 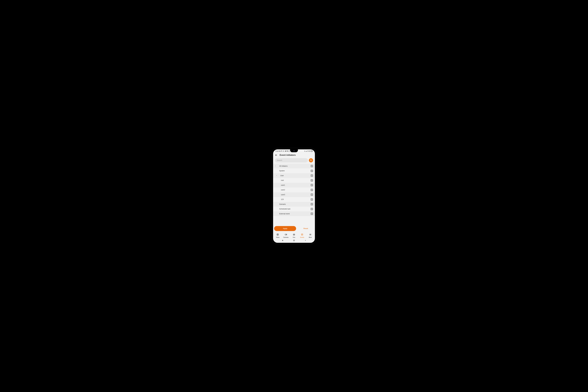 I want to click on tab-label: Eva, so click(x=294, y=238).